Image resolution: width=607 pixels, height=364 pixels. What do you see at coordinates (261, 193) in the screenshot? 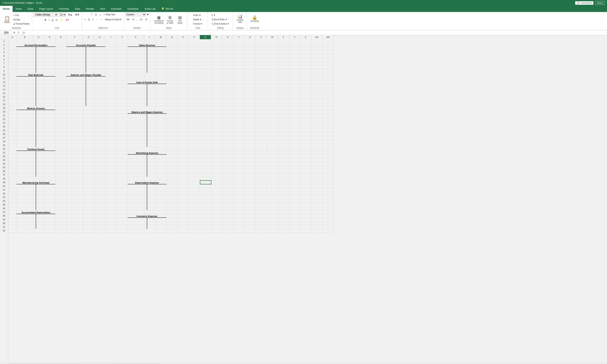
I see `cell-V42` at bounding box center [261, 193].